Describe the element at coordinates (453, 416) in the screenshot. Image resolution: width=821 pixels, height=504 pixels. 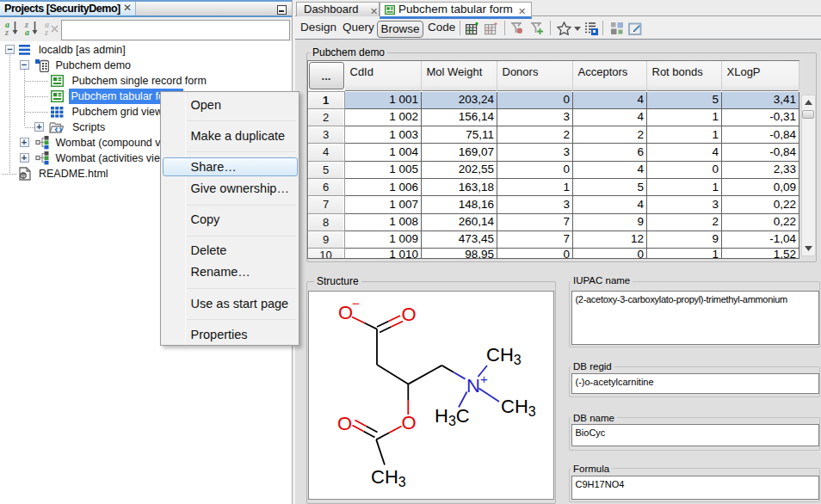
I see `svg-text: H3C` at that location.